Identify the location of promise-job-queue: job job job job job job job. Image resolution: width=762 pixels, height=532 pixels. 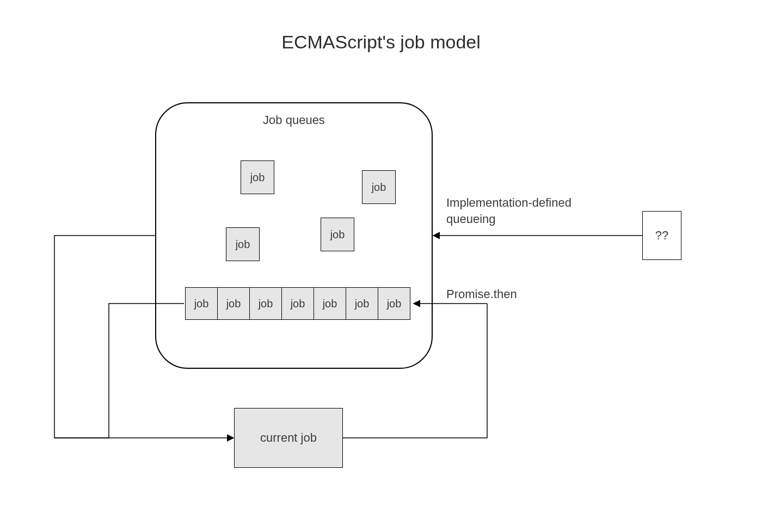
(298, 304).